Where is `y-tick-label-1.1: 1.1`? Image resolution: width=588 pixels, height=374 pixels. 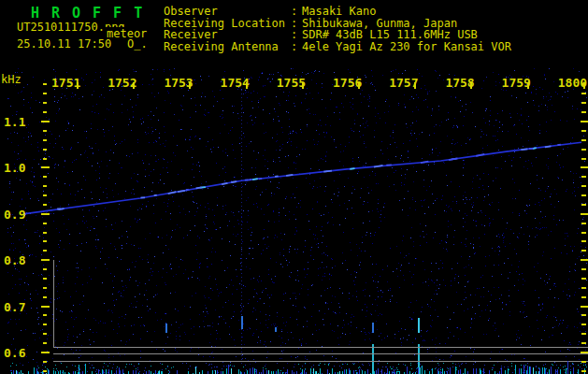 y-tick-label-1.1: 1.1 is located at coordinates (15, 122).